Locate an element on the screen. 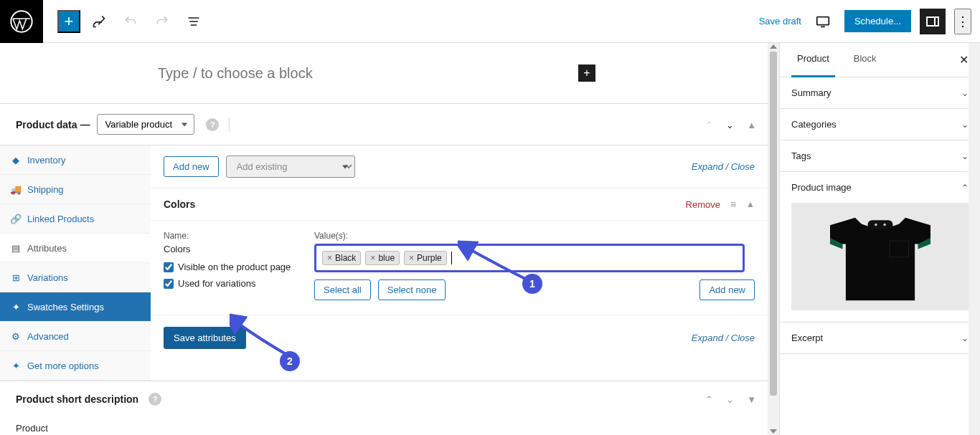  section-tags: Tags⌄ is located at coordinates (880, 156).